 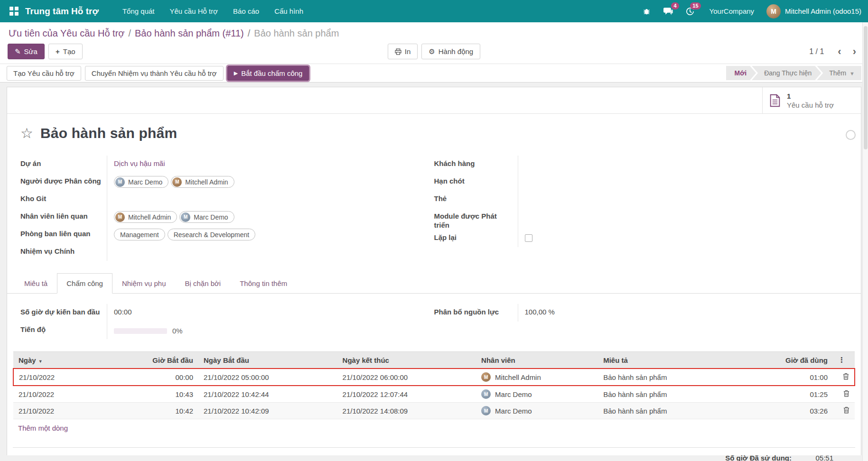 What do you see at coordinates (14, 11) in the screenshot?
I see `apps-menu-icon` at bounding box center [14, 11].